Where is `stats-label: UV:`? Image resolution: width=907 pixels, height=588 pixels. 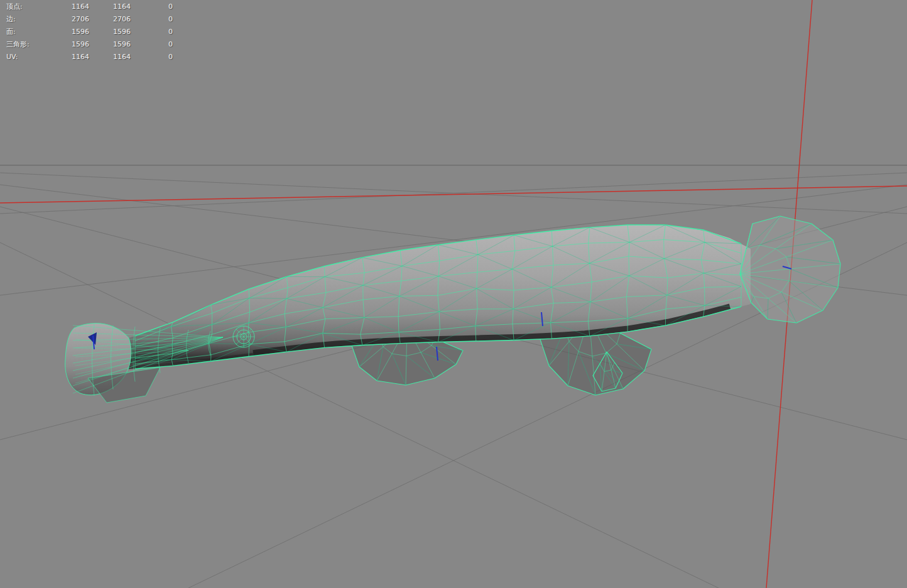 stats-label: UV: is located at coordinates (31, 57).